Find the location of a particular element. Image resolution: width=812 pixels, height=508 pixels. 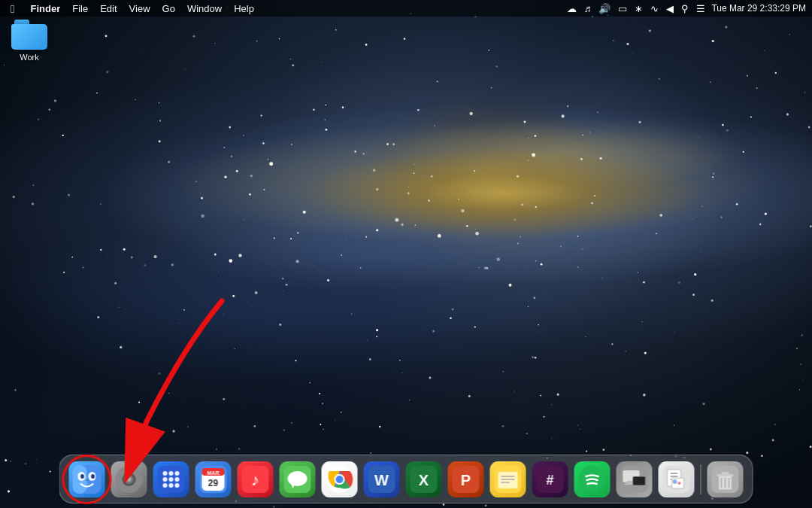

folder-body is located at coordinates (29, 37).